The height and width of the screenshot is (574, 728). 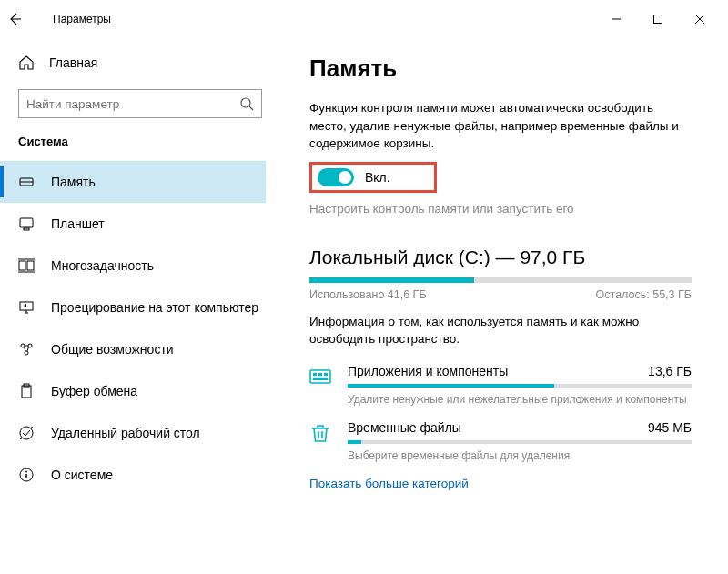 What do you see at coordinates (95, 391) in the screenshot?
I see `sidebar-item-label: Буфер обмена` at bounding box center [95, 391].